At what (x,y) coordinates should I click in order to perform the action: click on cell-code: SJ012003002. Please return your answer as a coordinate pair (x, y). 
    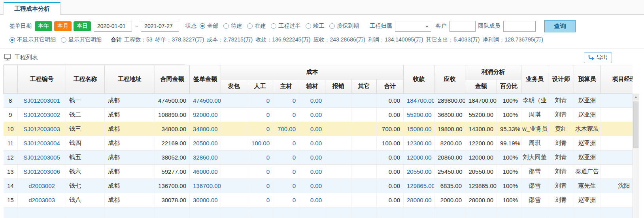
    Looking at the image, I should click on (42, 115).